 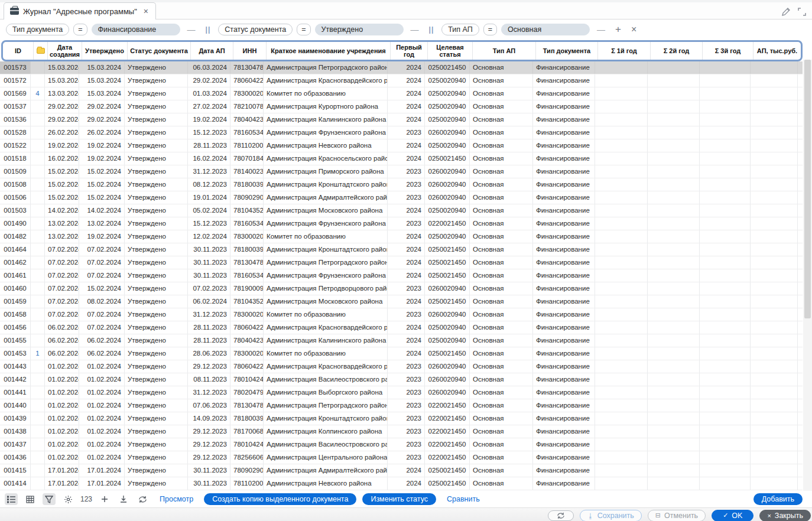 What do you see at coordinates (62, 106) in the screenshot?
I see `cell-date_created: 29.02.2024` at bounding box center [62, 106].